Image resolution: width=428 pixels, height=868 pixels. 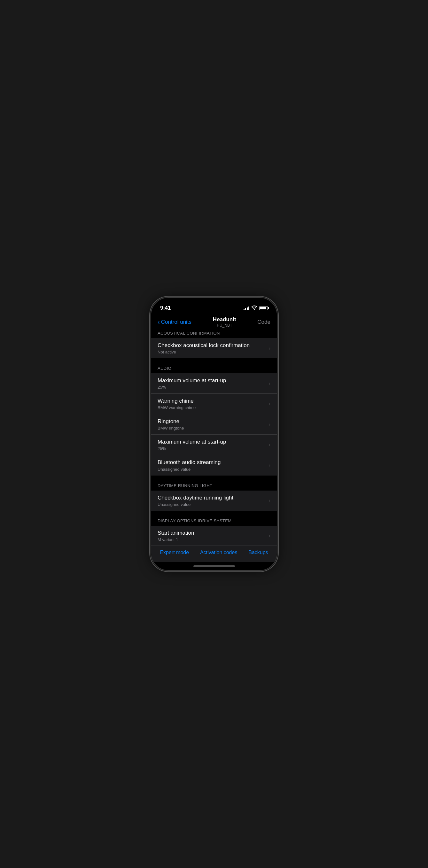 I want to click on tab-bar: Expert mode Activation codes Backups, so click(x=214, y=554).